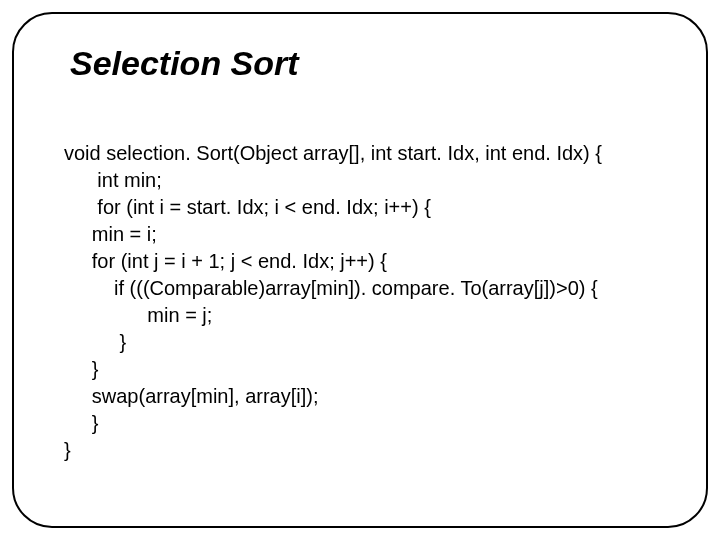 This screenshot has height=540, width=720. Describe the element at coordinates (192, 396) in the screenshot. I see `code-line: swap(array[min], array[i]);` at that location.